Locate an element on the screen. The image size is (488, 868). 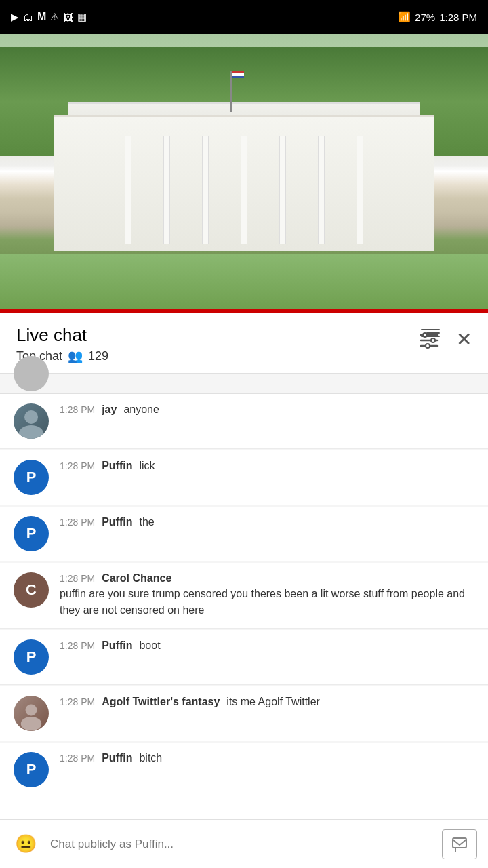
chat-username: jay is located at coordinates (109, 410).